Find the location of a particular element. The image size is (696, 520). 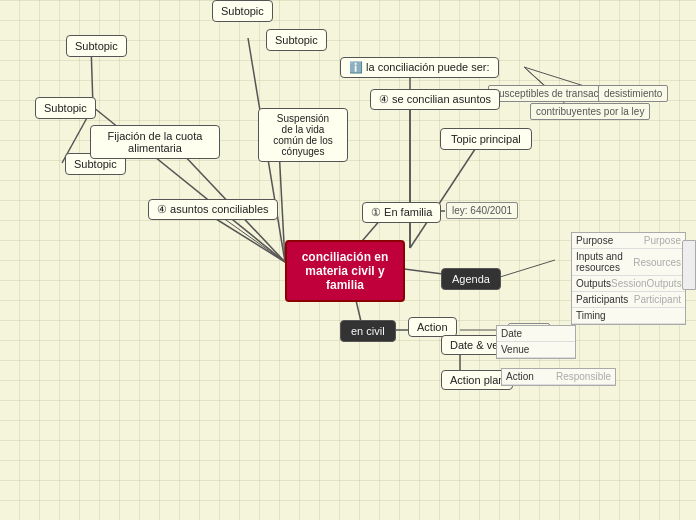

number-icon: ℹ️ is located at coordinates (356, 67).